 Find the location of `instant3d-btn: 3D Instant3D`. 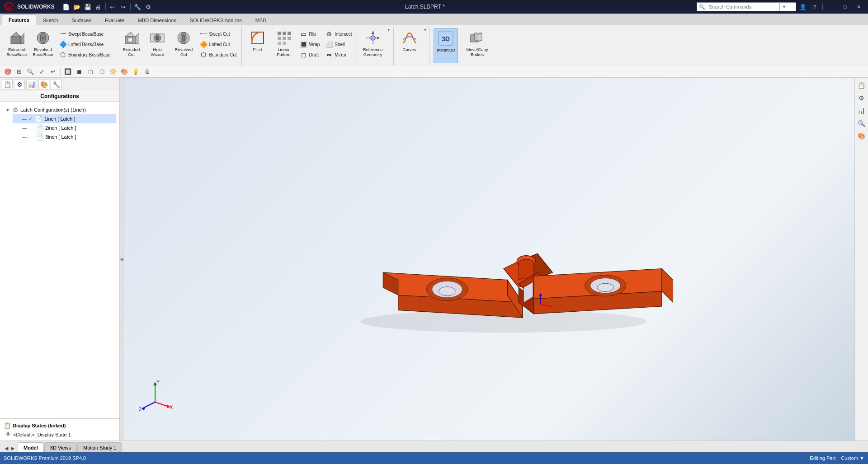

instant3d-btn: 3D Instant3D is located at coordinates (446, 46).